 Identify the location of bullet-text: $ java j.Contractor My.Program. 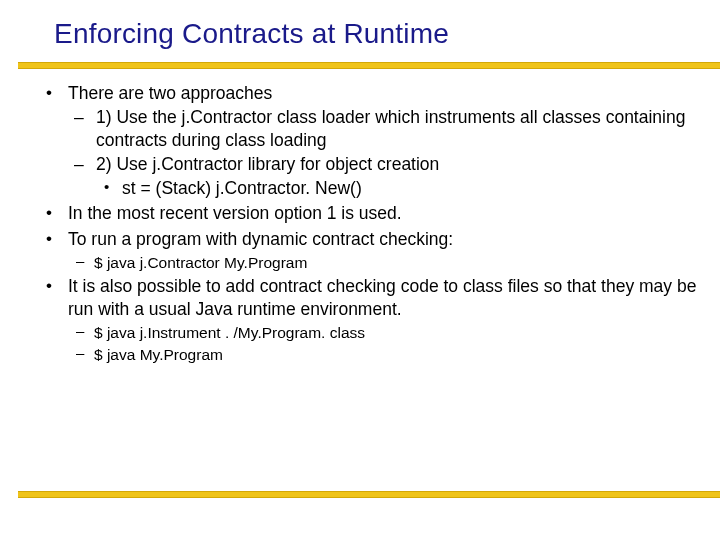
(200, 262).